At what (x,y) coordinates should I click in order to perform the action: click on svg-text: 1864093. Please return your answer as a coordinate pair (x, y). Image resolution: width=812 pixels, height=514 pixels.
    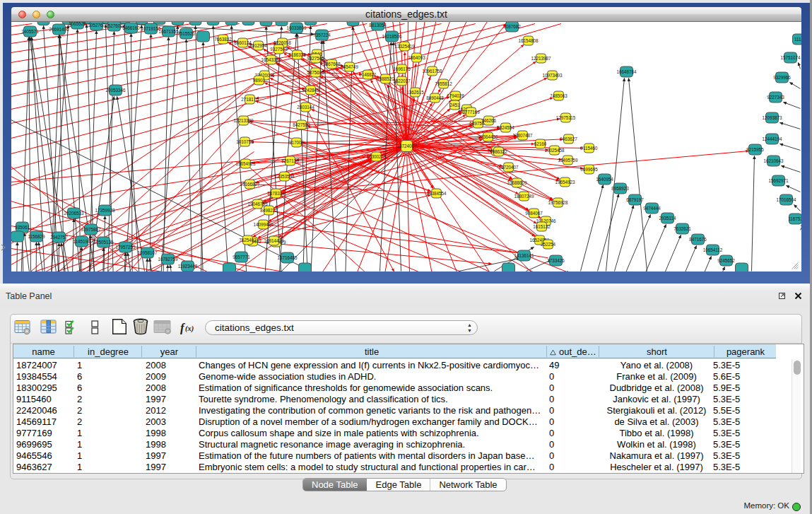
    Looking at the image, I should click on (417, 58).